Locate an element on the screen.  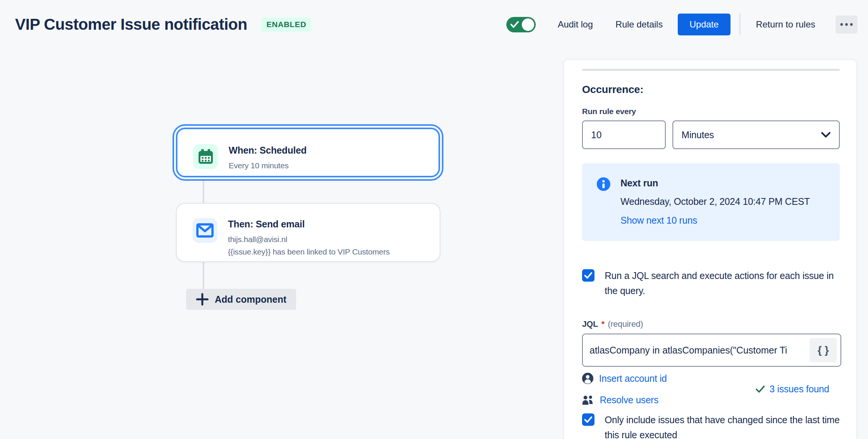
add-component-button: Add component is located at coordinates (241, 299).